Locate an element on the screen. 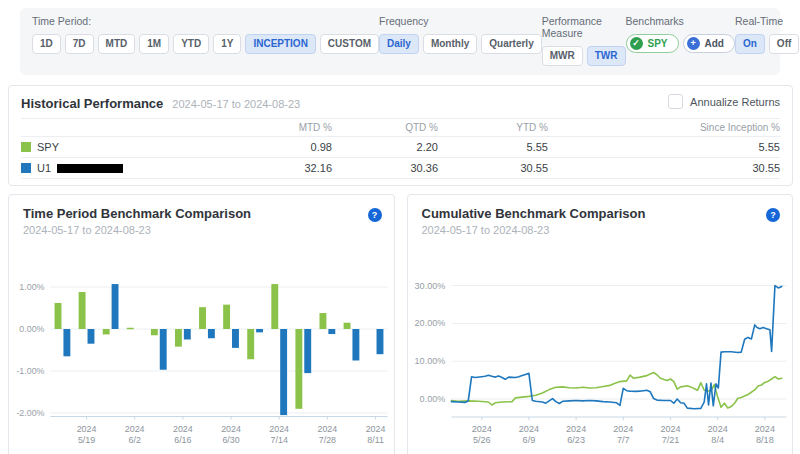  performance-measure-options: MWRTWR is located at coordinates (584, 56).